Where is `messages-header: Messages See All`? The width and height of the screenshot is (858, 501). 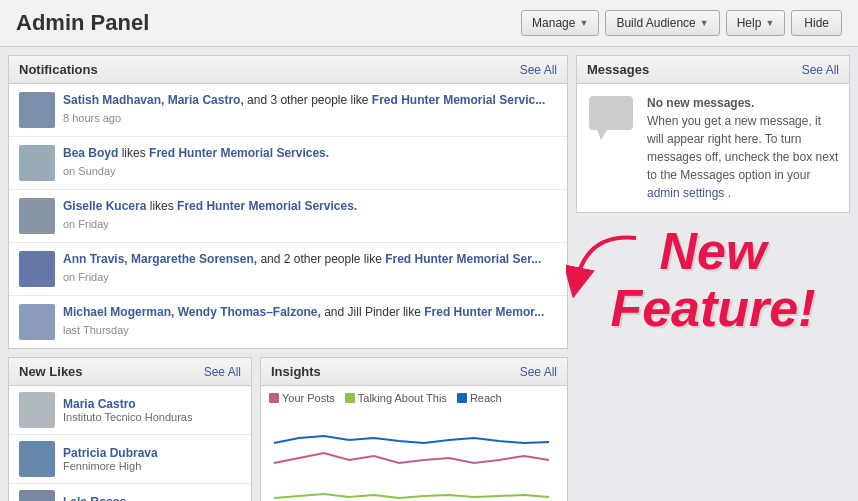
messages-header: Messages See All is located at coordinates (713, 70).